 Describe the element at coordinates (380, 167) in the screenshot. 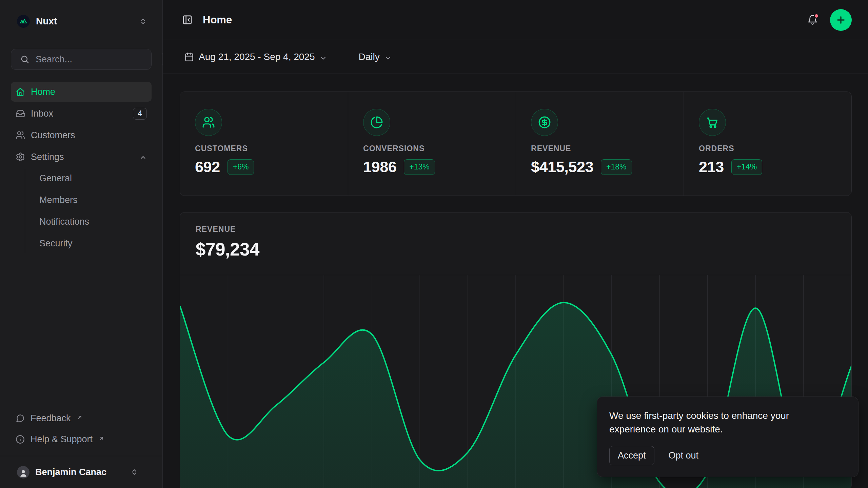

I see `stat-value: 1986` at that location.